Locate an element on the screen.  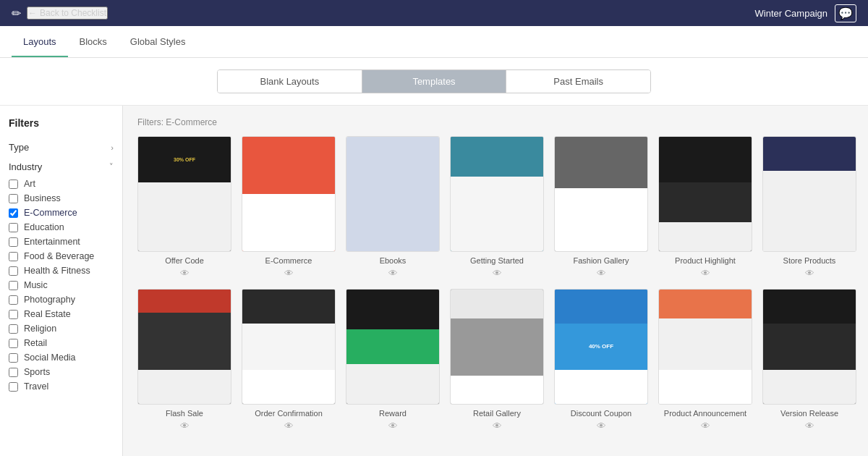
tab-blocks: Blocks is located at coordinates (93, 42).